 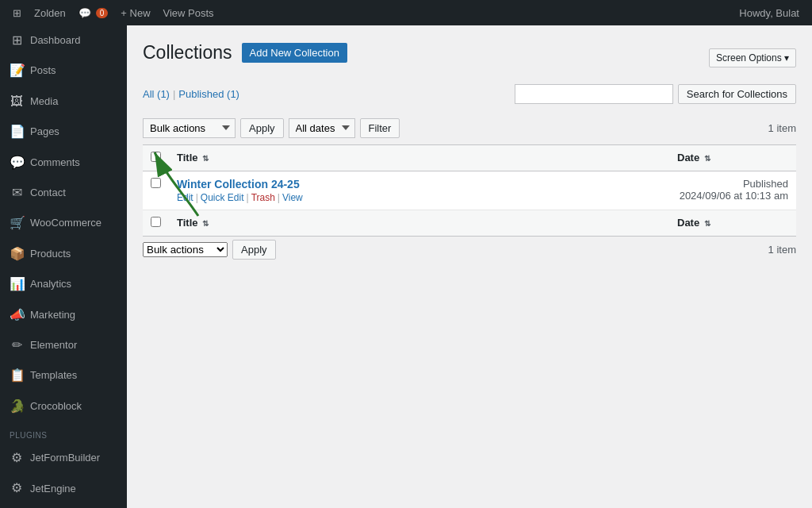 What do you see at coordinates (186, 249) in the screenshot?
I see `bottom-bulk-actions-select: Bulk actions Edit Move to Trash` at bounding box center [186, 249].